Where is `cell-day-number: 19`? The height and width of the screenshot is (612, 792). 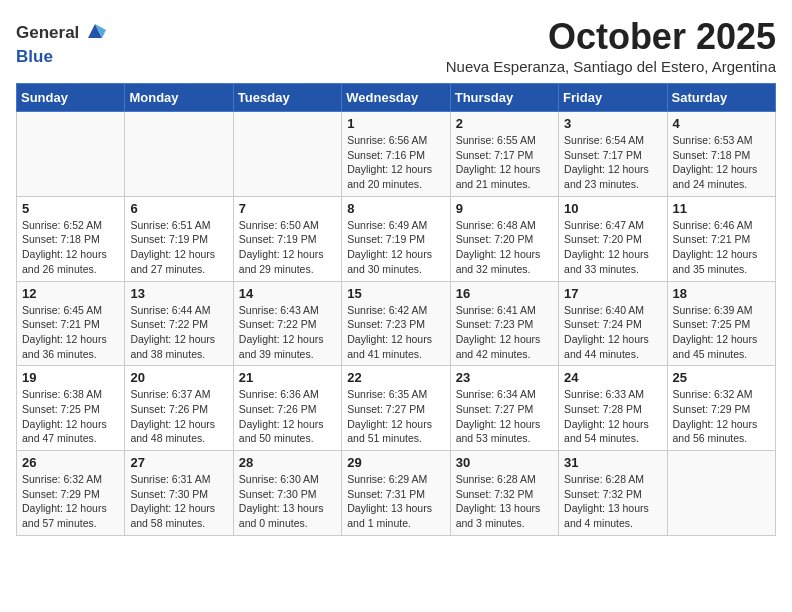 cell-day-number: 19 is located at coordinates (70, 378).